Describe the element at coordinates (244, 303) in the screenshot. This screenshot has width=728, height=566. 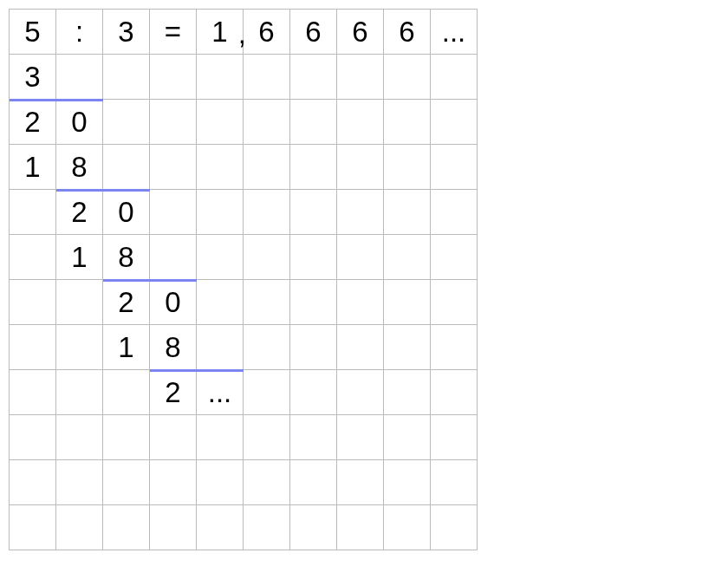
I see `grid-row: 2 0` at that location.